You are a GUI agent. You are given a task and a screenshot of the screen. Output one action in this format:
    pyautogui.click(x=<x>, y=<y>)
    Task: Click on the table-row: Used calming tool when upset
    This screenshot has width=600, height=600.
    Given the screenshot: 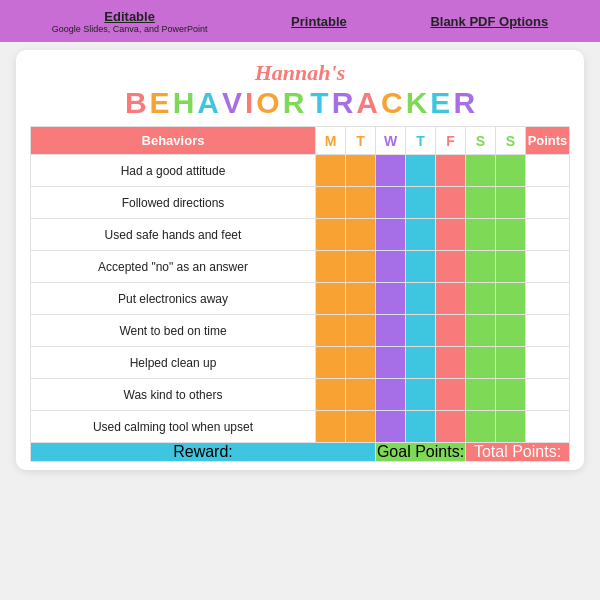 What is the action you would take?
    pyautogui.click(x=300, y=427)
    